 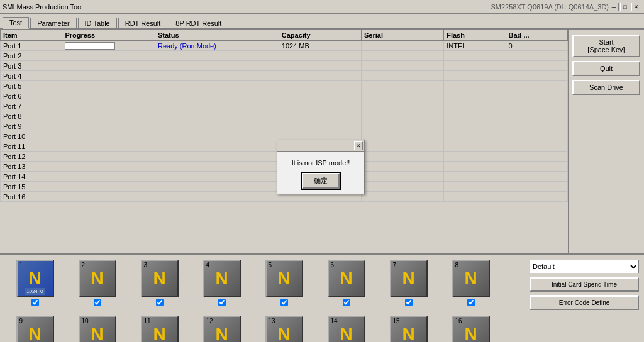 I want to click on initial-card-button: Initial Card Spend Time, so click(x=584, y=284).